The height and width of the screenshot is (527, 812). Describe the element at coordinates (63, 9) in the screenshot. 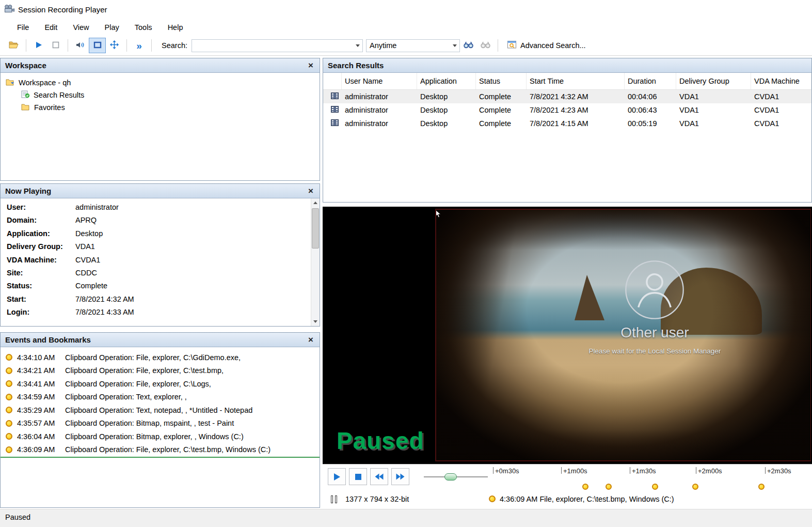

I see `window-title: Session Recording Player` at that location.